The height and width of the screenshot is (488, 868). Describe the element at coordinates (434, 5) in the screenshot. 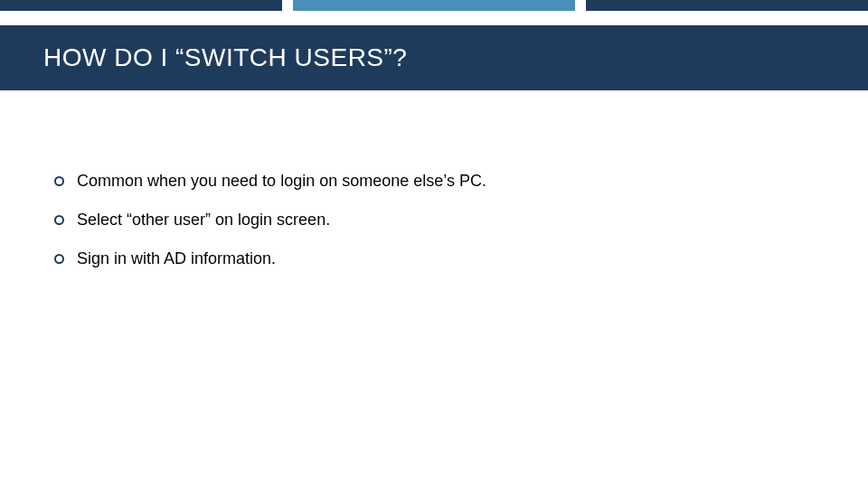

I see `accent-bar-blue` at that location.